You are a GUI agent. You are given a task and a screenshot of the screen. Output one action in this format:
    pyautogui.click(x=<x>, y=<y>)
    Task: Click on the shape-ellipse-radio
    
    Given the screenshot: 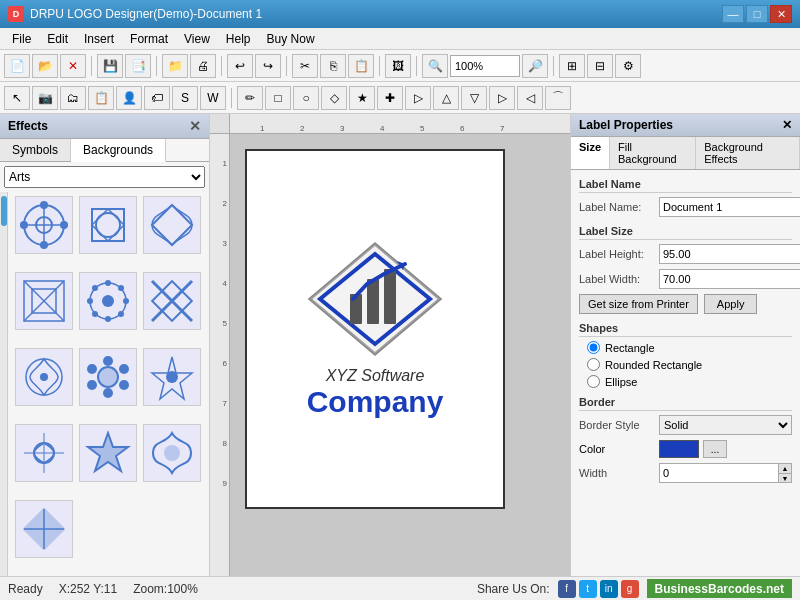 What is the action you would take?
    pyautogui.click(x=594, y=382)
    